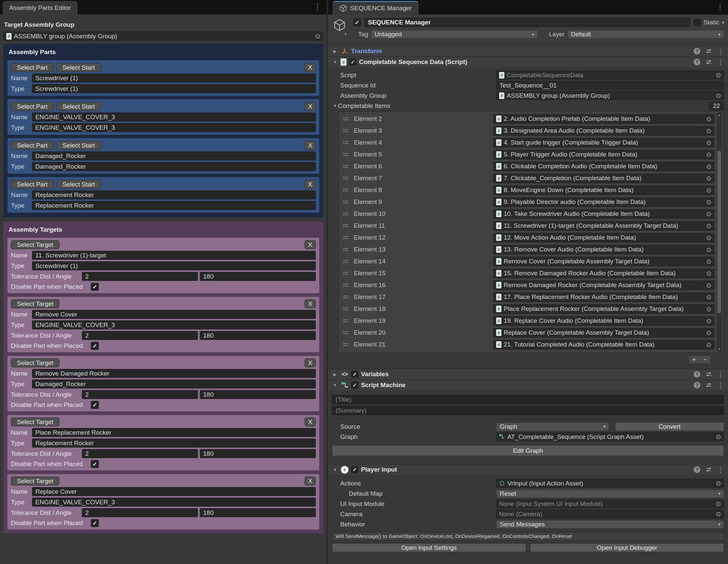 This screenshot has width=728, height=564. Describe the element at coordinates (339, 34) in the screenshot. I see `icon-dropdown-arrow: ▾` at that location.